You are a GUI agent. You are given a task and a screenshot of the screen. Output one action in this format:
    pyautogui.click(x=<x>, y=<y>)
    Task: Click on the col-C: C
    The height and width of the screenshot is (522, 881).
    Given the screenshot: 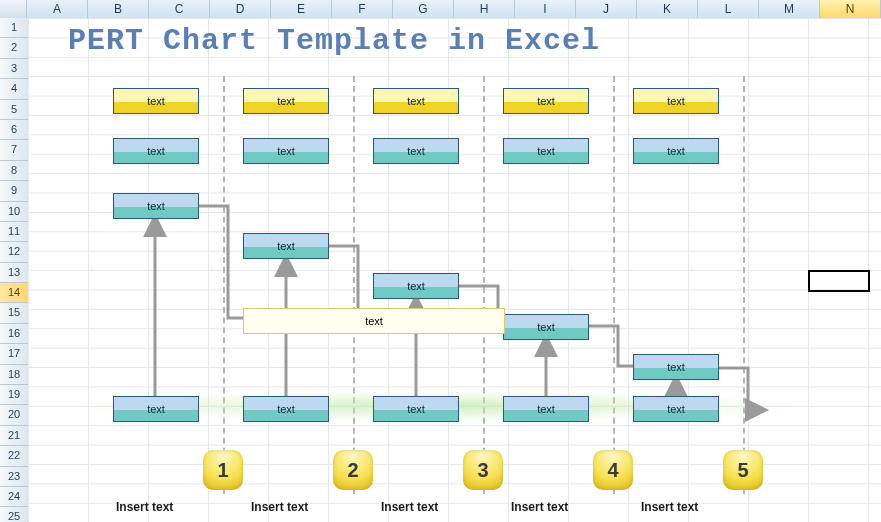 What is the action you would take?
    pyautogui.click(x=180, y=9)
    